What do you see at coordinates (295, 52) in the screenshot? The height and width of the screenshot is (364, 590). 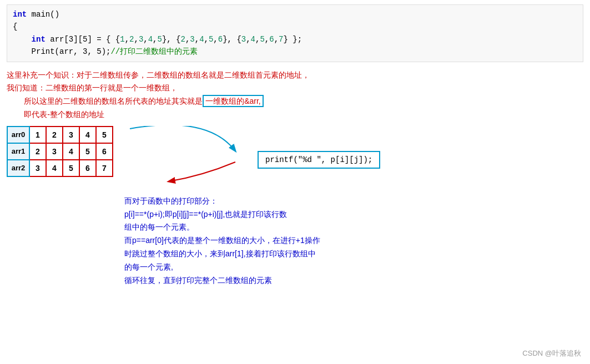 I see `code-line-4: Print(arr, 3, 5);//打印二维数组中的元素` at bounding box center [295, 52].